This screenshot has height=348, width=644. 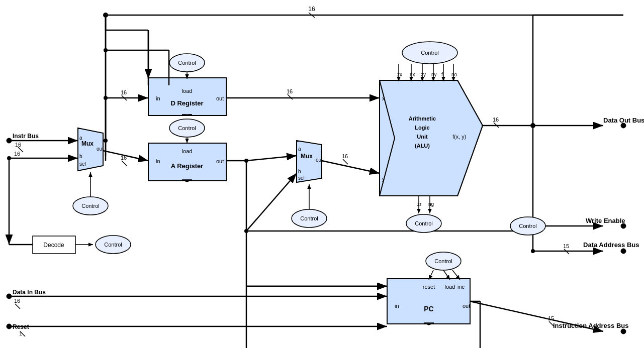 What do you see at coordinates (220, 98) in the screenshot?
I see `d-reg-out: out` at bounding box center [220, 98].